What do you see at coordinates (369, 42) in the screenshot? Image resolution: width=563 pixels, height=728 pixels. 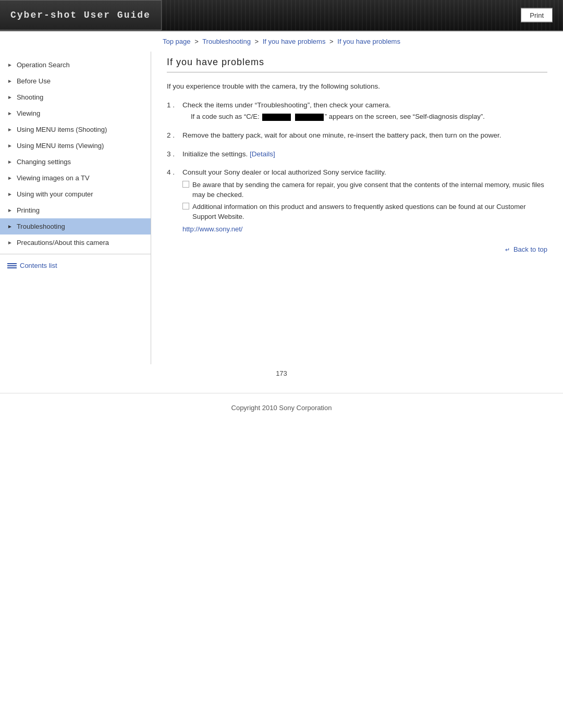 I see `breadcrumb-current: If you have problems` at bounding box center [369, 42].